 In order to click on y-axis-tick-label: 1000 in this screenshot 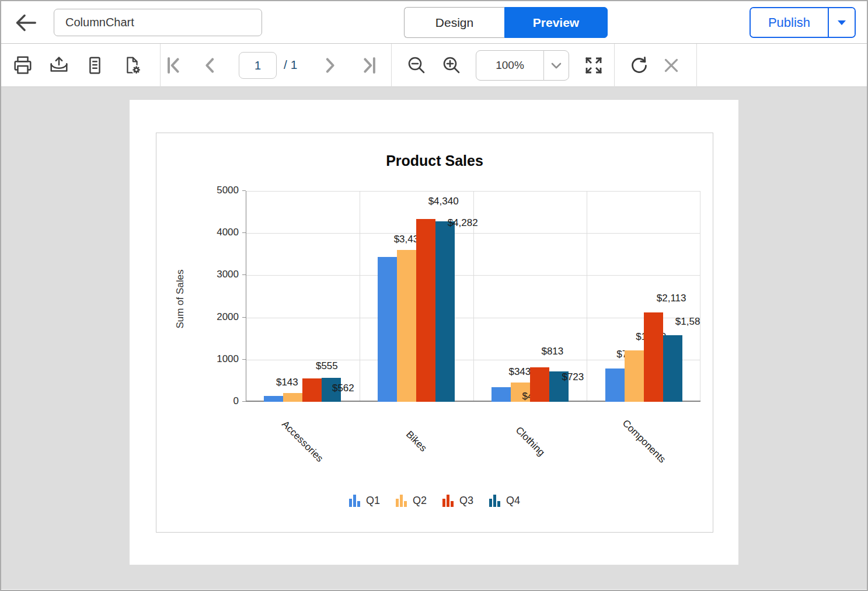, I will do `click(219, 359)`.